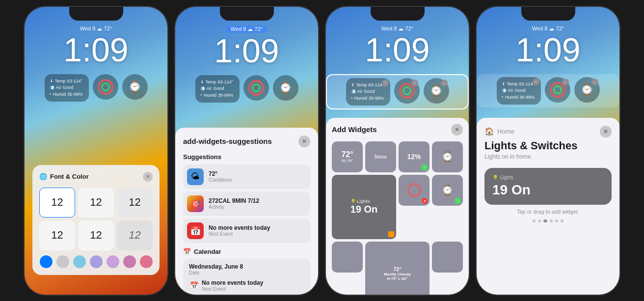 The height and width of the screenshot is (301, 644). I want to click on wg-placeholder, so click(448, 257).